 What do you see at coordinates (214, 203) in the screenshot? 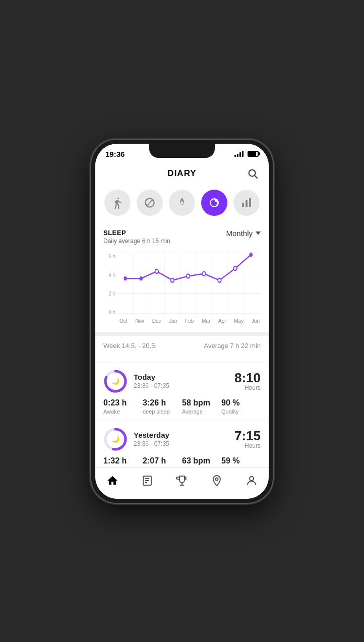
I see `category-sleep` at bounding box center [214, 203].